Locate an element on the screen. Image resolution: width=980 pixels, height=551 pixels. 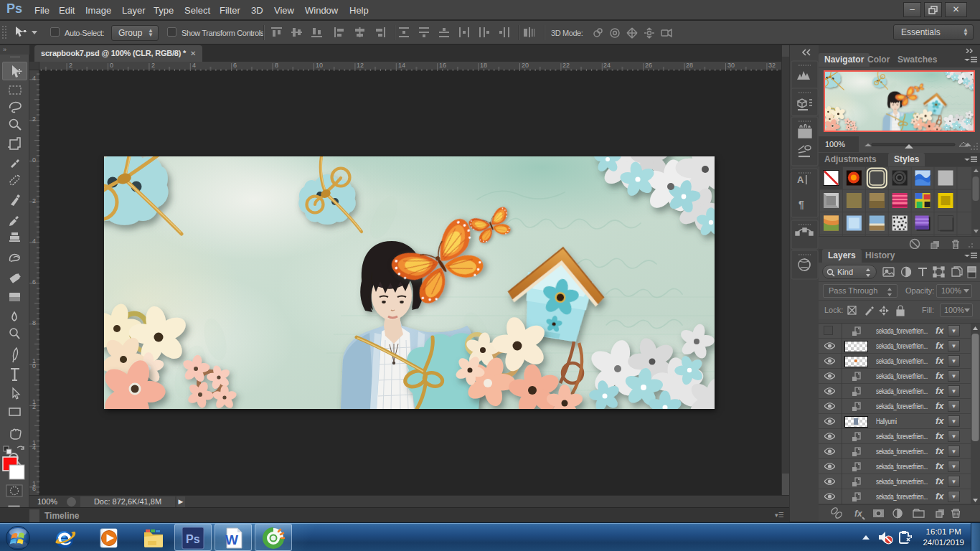
svg-text: Ps is located at coordinates (193, 540).